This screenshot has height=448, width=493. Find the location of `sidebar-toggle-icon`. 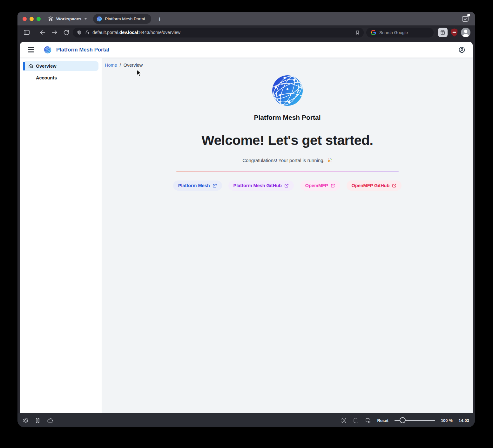

sidebar-toggle-icon is located at coordinates (27, 32).